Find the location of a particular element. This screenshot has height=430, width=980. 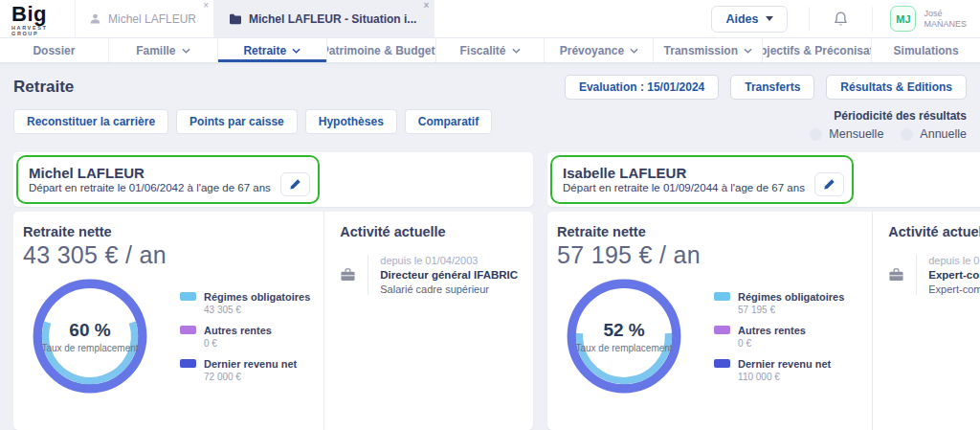

person-selected-box: Isabelle LAFLEUR Départ en retraite le 0… is located at coordinates (702, 180).